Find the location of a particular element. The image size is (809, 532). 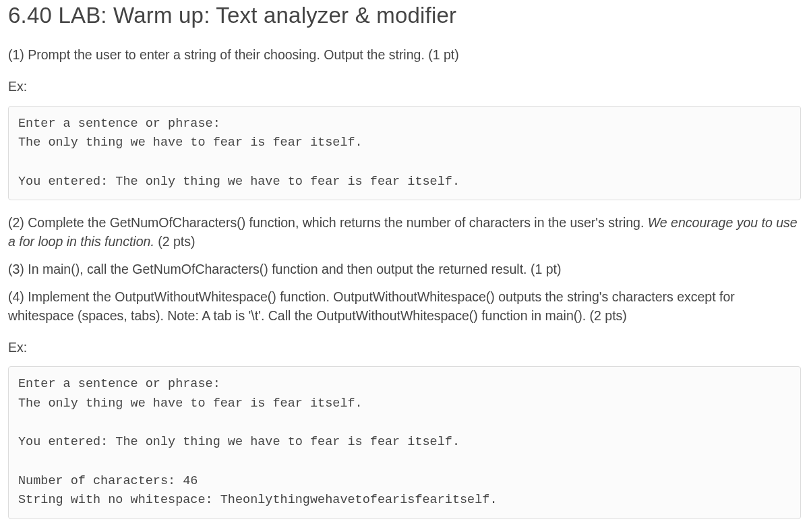

step-3-text: (3) In main(), call the GetNumOfCharacte… is located at coordinates (404, 270).